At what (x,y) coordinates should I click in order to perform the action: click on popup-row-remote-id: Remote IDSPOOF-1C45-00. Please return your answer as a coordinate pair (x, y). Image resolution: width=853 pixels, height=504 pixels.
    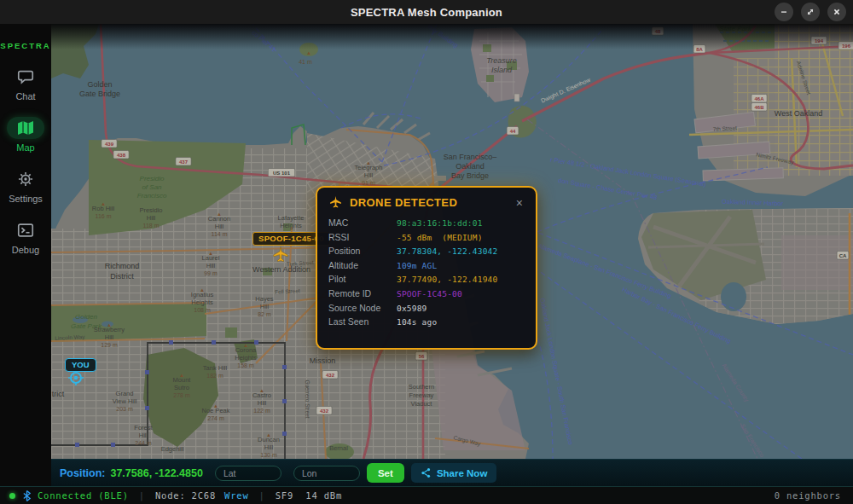
    Looking at the image, I should click on (426, 293).